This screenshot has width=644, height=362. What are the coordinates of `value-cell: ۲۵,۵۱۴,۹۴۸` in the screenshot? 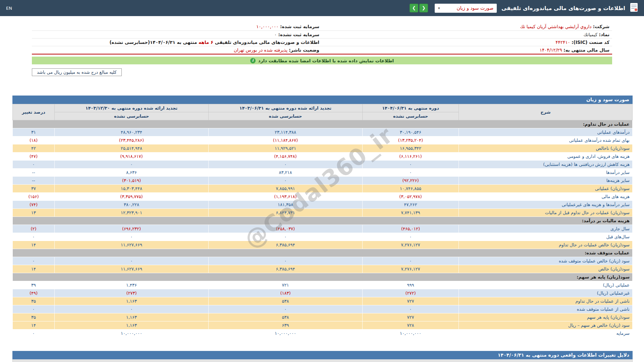 It's located at (131, 148).